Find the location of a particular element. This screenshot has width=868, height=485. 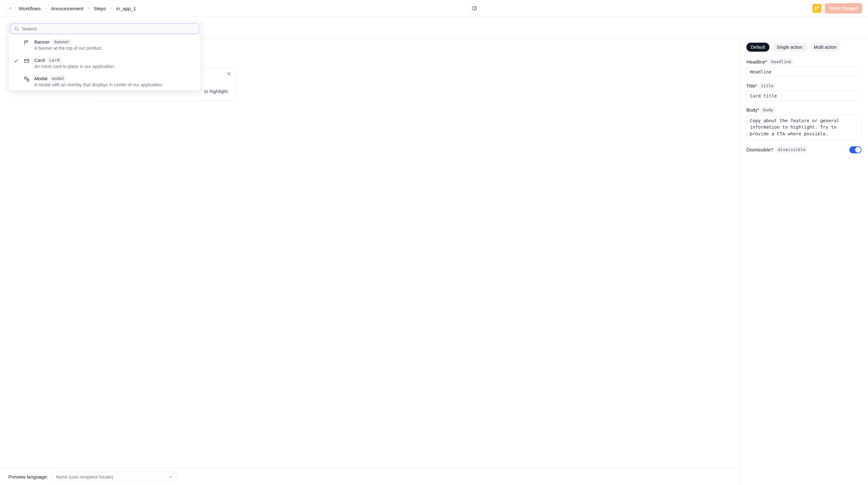

title-input is located at coordinates (804, 96).